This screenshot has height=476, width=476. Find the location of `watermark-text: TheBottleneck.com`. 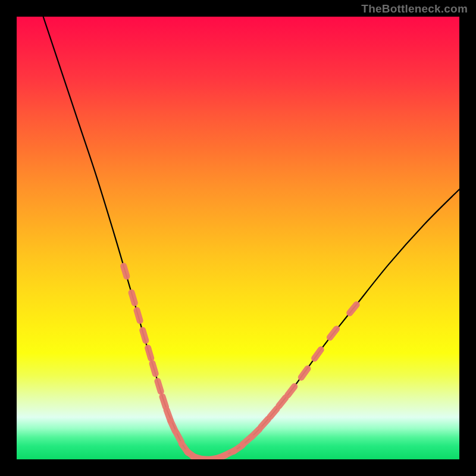

watermark-text: TheBottleneck.com is located at coordinates (414, 9).